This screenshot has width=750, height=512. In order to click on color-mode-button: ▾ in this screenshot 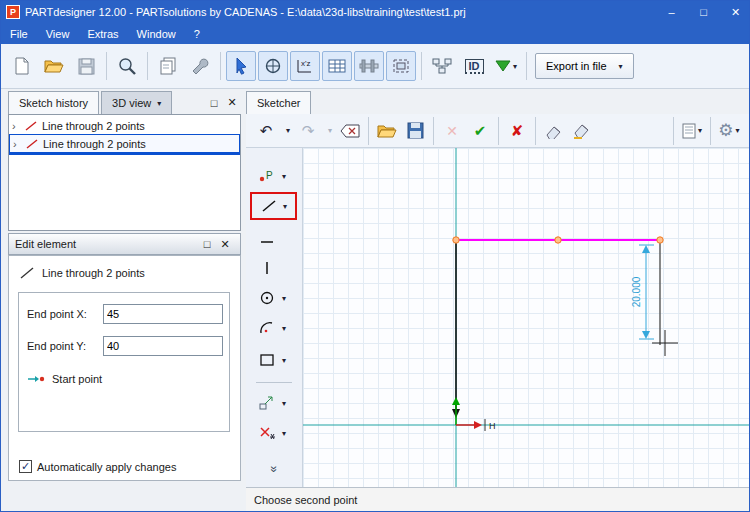, I will do `click(506, 66)`.